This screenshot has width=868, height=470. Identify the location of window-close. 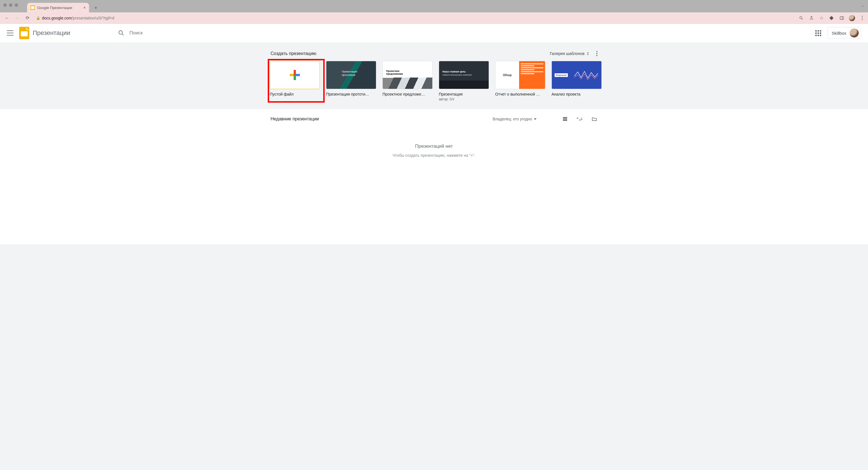
(5, 5).